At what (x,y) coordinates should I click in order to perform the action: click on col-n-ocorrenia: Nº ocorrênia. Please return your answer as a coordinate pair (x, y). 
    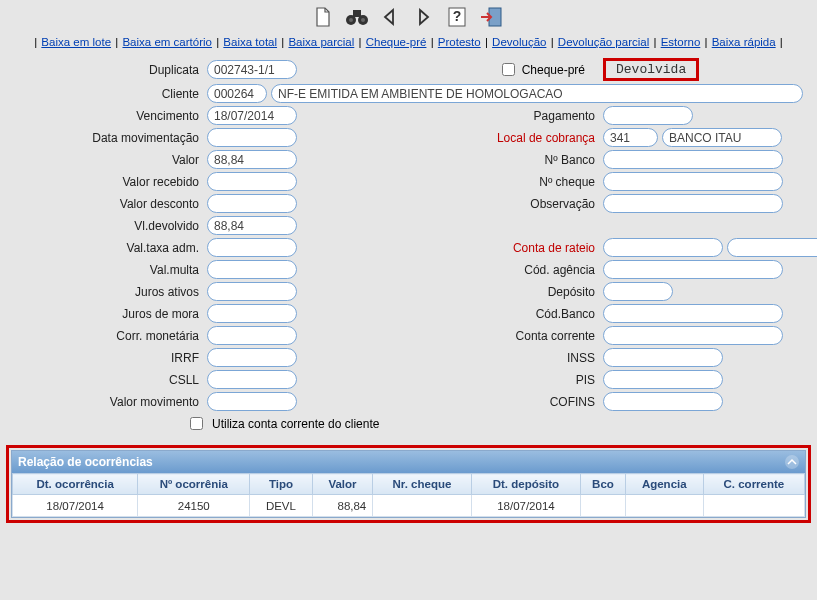
    Looking at the image, I should click on (194, 484).